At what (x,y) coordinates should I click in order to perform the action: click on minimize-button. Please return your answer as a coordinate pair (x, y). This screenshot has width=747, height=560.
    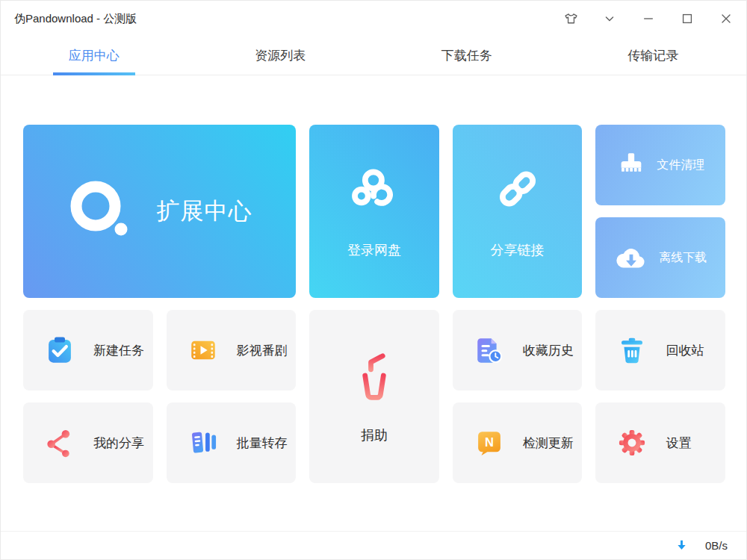
    Looking at the image, I should click on (648, 19).